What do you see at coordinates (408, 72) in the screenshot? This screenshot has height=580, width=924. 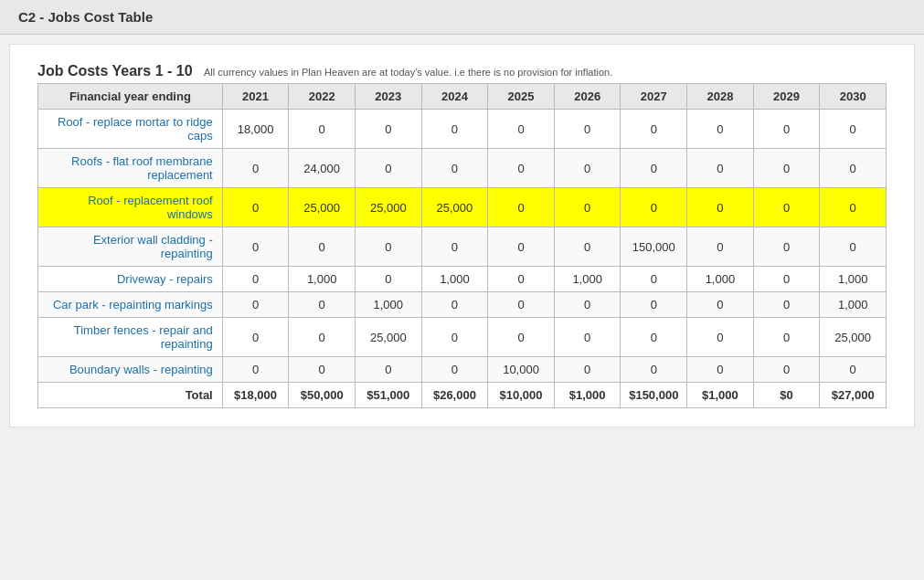 I see `subtitle: All currency values in Plan Heaven are a…` at bounding box center [408, 72].